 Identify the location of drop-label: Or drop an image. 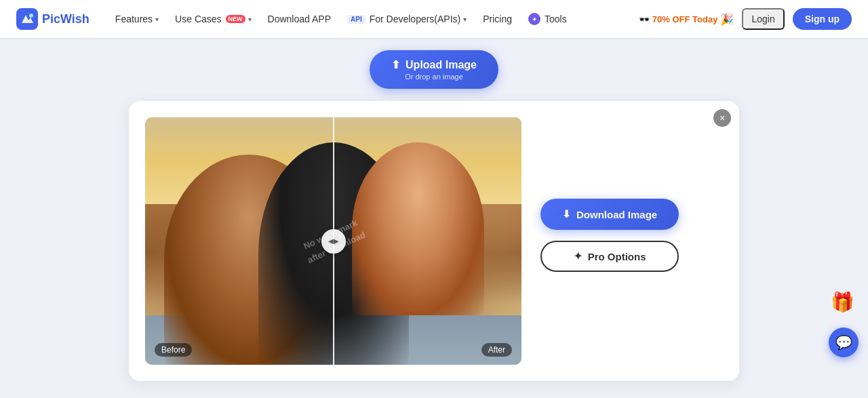
(434, 77).